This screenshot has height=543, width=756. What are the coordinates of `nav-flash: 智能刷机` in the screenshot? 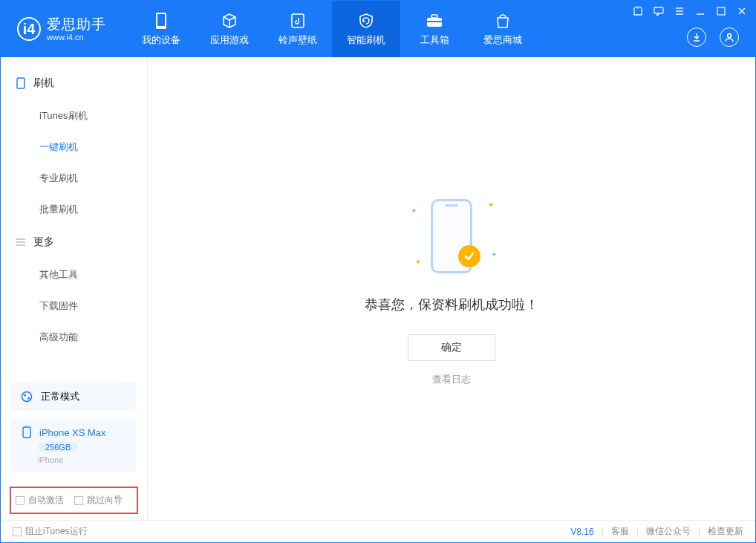 It's located at (366, 29).